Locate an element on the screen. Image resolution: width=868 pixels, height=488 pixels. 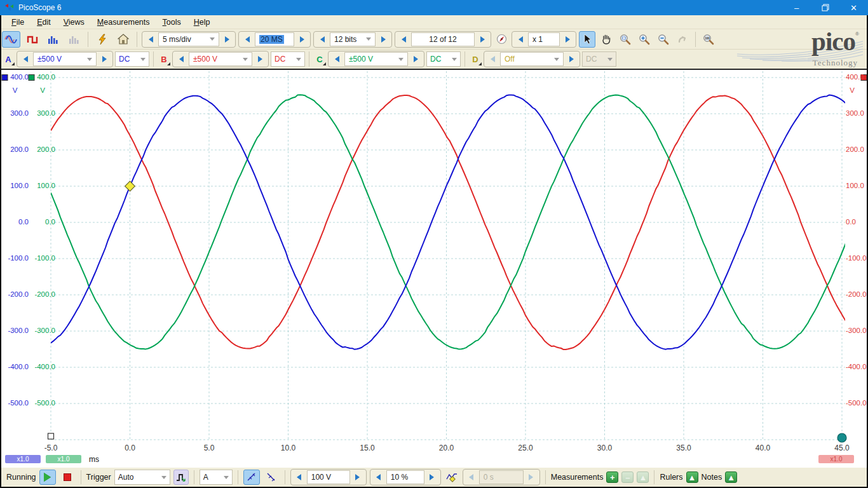
trigger-mode-select: Auto is located at coordinates (142, 477).